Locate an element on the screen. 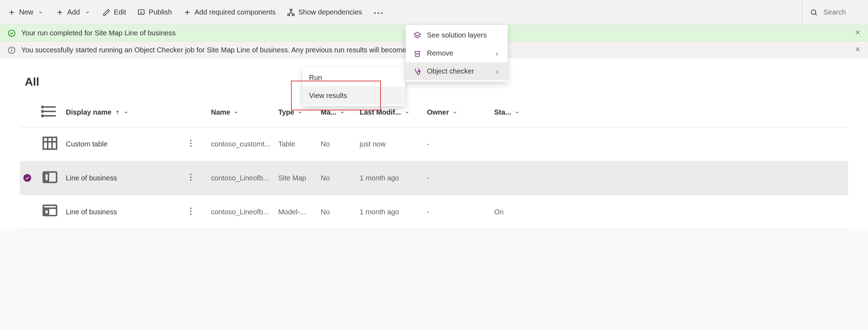 Image resolution: width=868 pixels, height=330 pixels. cell-managed: No is located at coordinates (337, 144).